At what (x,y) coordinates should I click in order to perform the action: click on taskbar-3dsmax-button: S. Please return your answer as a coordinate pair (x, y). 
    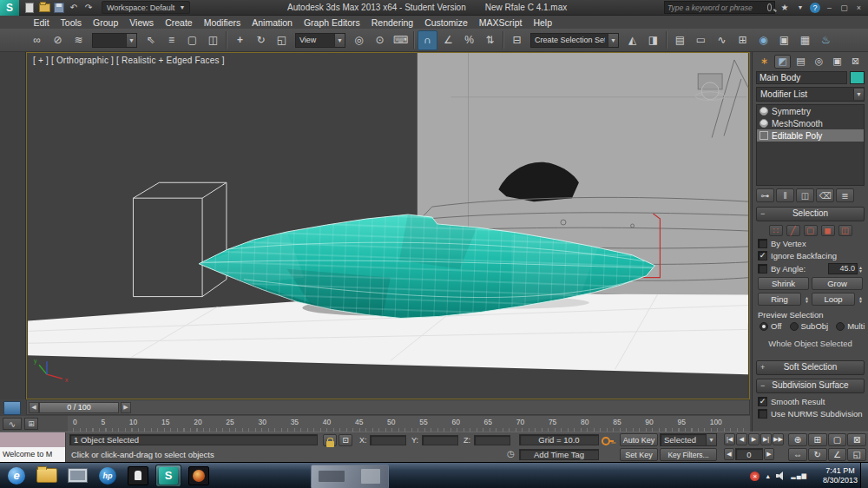
    Looking at the image, I should click on (168, 476).